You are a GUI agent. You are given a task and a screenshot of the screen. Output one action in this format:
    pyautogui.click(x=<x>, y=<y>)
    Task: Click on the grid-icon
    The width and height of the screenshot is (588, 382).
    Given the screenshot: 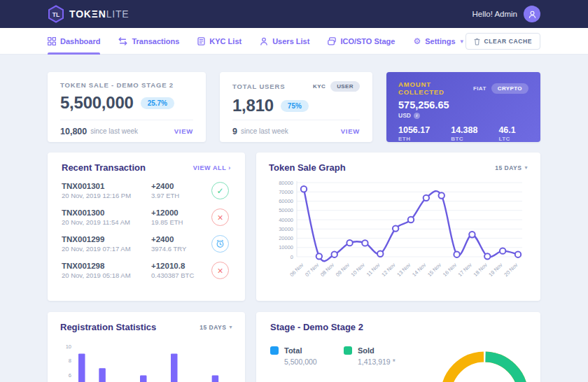 What is the action you would take?
    pyautogui.click(x=52, y=41)
    